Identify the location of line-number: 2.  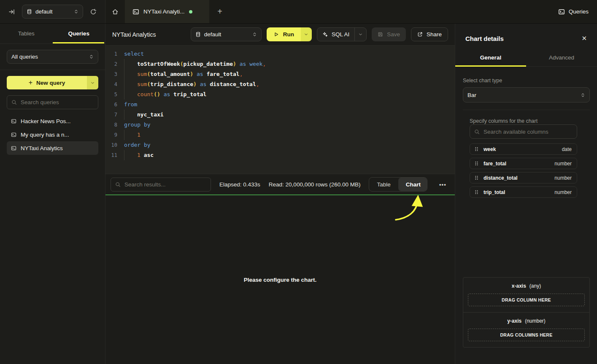
(111, 64).